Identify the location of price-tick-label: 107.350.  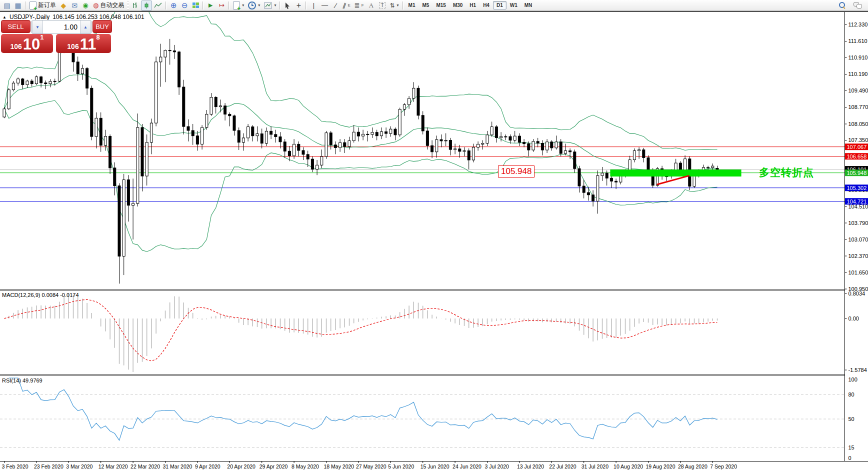
(858, 140).